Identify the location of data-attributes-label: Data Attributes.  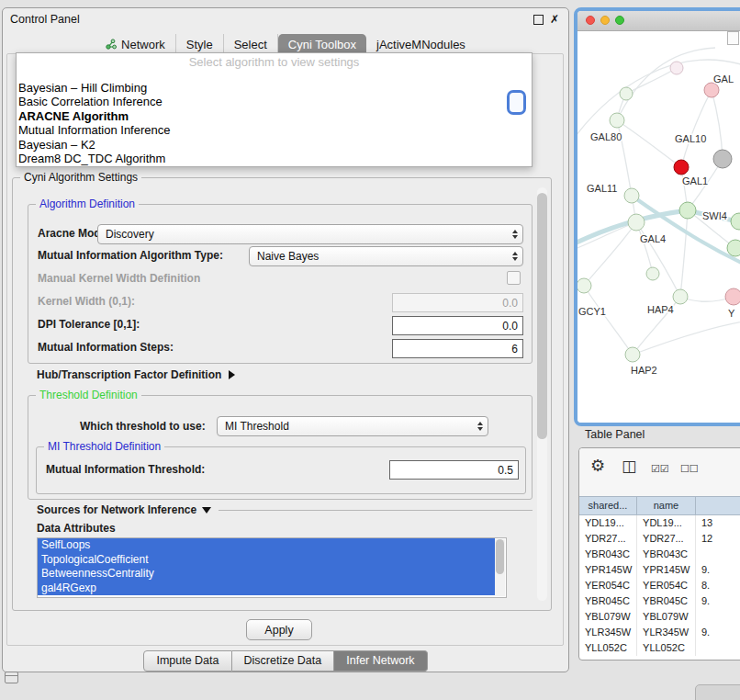
(76, 528).